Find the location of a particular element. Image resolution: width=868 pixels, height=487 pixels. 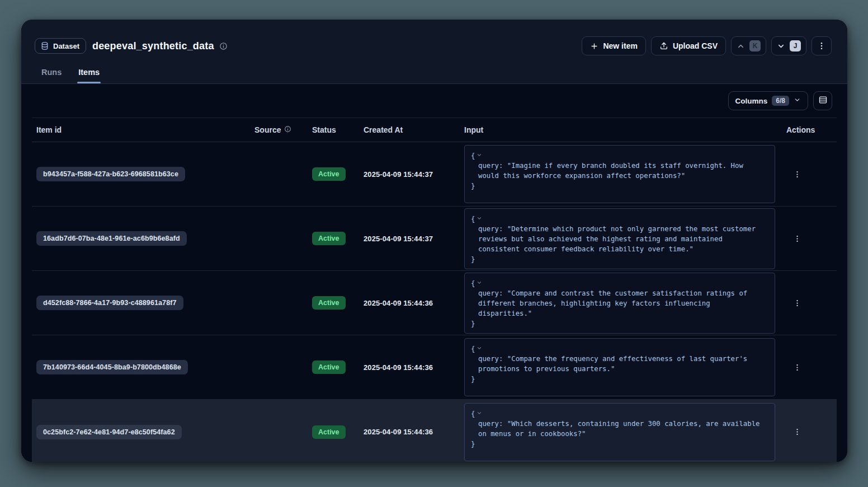

prev-key-badge: K is located at coordinates (755, 46).